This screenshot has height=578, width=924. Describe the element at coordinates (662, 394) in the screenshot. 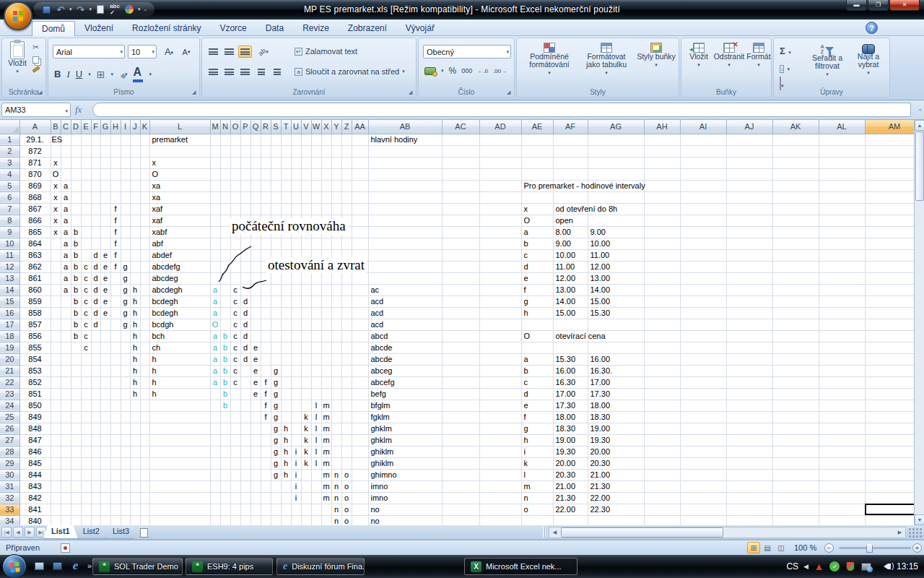

I see `cell-AH23` at that location.